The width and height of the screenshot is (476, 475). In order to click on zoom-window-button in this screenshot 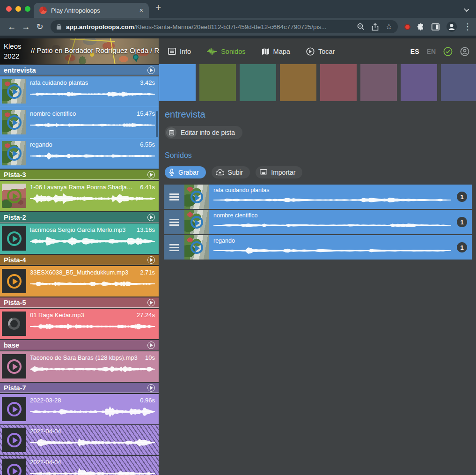, I will do `click(28, 9)`.